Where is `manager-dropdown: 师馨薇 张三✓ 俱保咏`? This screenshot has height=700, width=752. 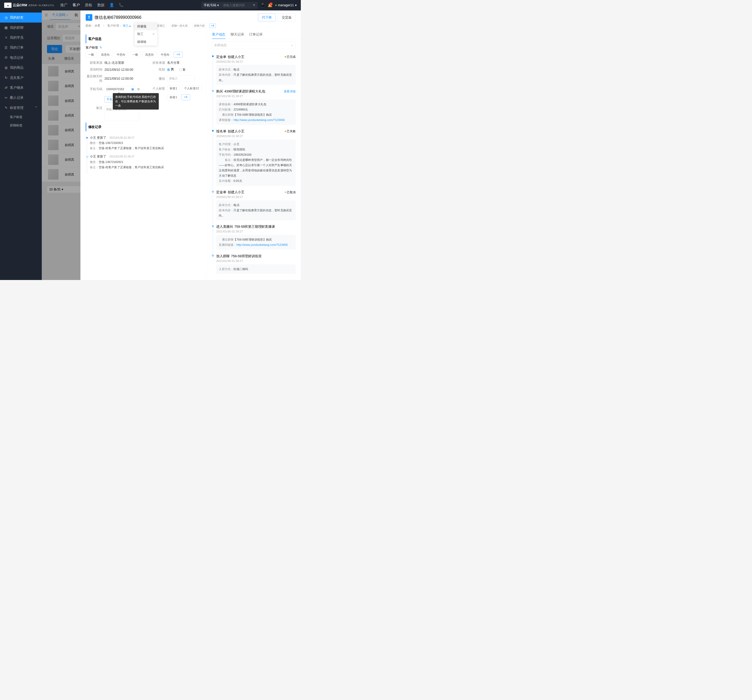
manager-dropdown: 师馨薇 张三✓ 俱保咏 is located at coordinates (146, 34).